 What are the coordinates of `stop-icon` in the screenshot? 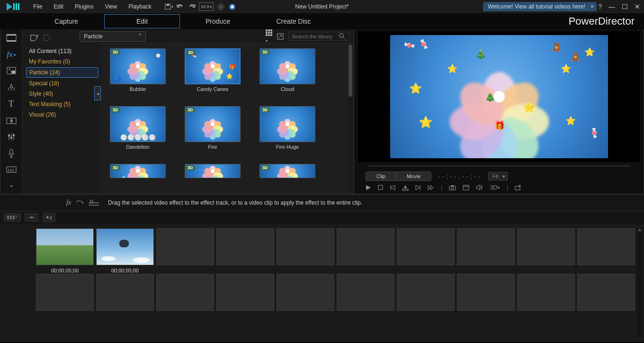 It's located at (381, 188).